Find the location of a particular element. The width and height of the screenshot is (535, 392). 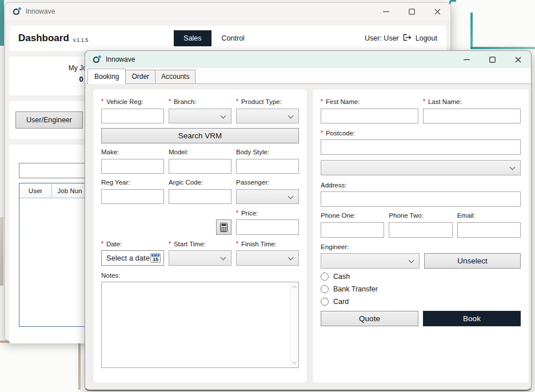

calendar-icon: 15 is located at coordinates (155, 258).